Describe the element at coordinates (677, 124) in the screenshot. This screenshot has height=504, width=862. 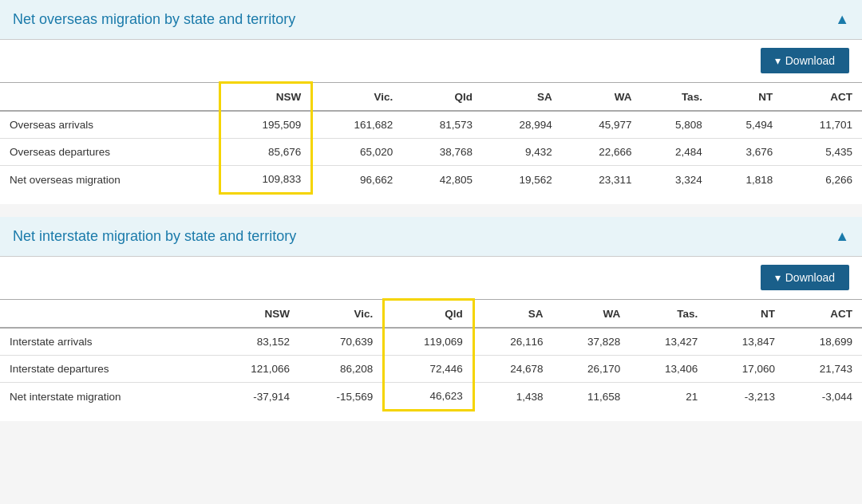
I see `cell-value: 5,808` at that location.